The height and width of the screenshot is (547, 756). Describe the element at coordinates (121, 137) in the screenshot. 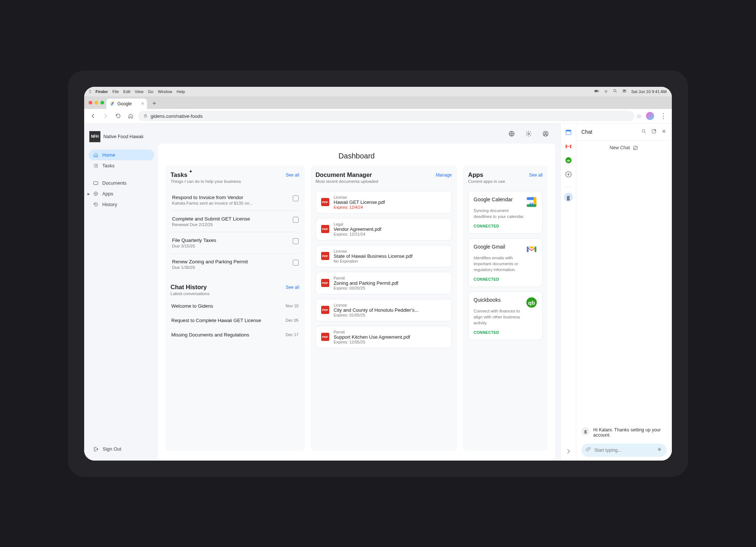

I see `brand: NFH Native Food Hawaii` at that location.